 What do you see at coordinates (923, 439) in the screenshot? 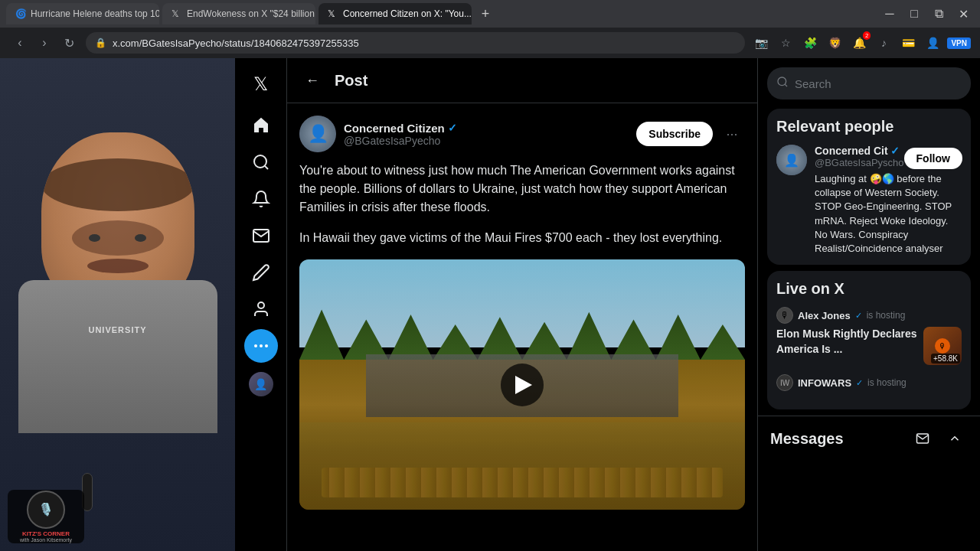
I see `messages-compose-icon` at bounding box center [923, 439].